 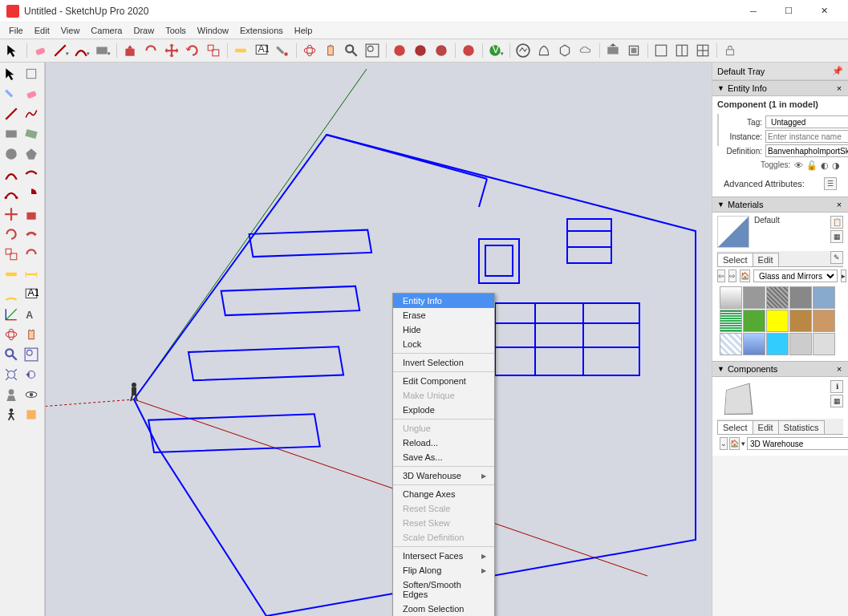 I want to click on current-material-thumb, so click(x=733, y=232).